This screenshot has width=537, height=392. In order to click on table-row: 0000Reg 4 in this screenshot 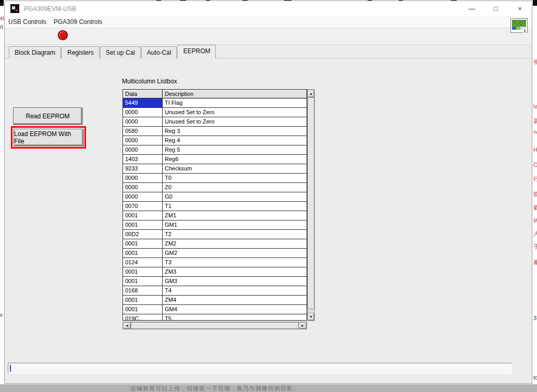, I will do `click(215, 141)`.